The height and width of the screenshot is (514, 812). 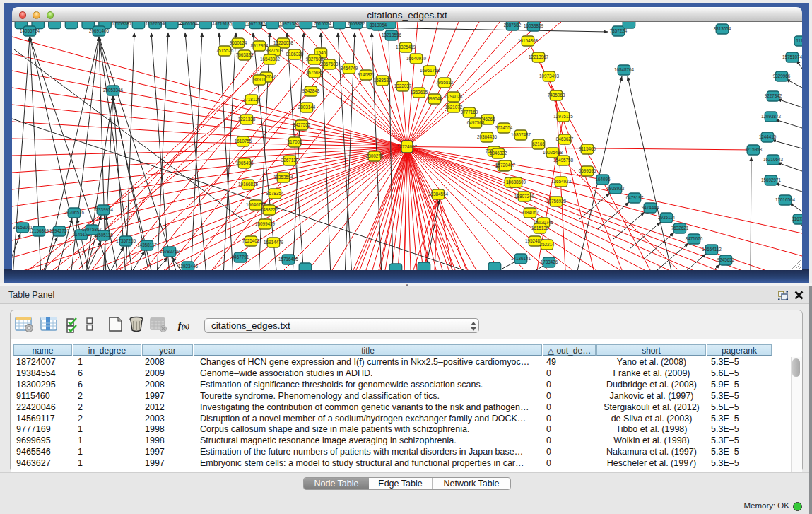 What do you see at coordinates (773, 96) in the screenshot?
I see `svg-text: 9227342` at bounding box center [773, 96].